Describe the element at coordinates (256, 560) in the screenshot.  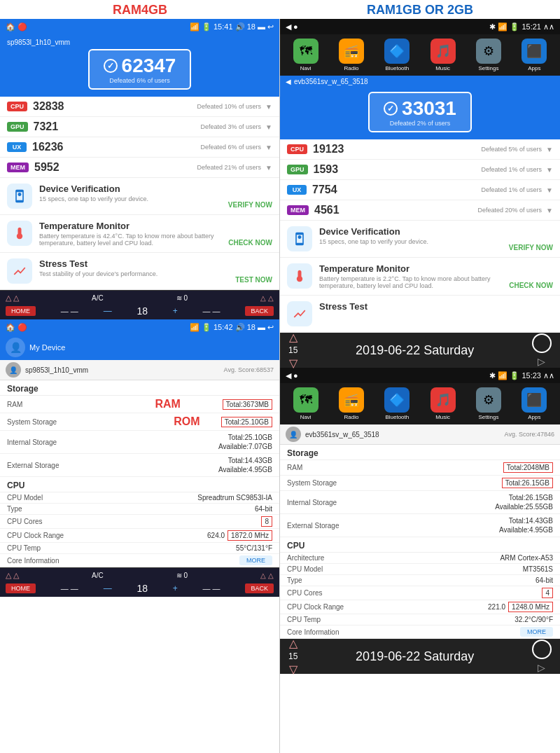
I see `left-more-button: MORE` at that location.